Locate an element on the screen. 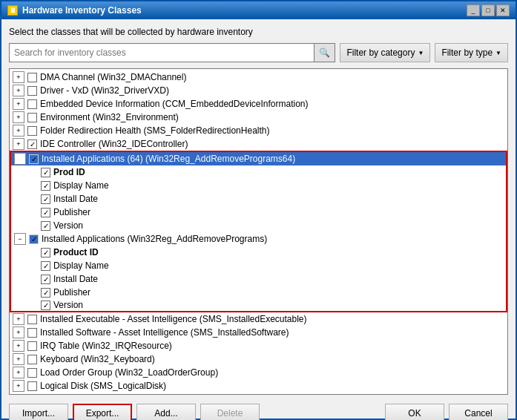 This screenshot has height=420, width=517. ok-cancel-buttons: OK Cancel is located at coordinates (447, 412).